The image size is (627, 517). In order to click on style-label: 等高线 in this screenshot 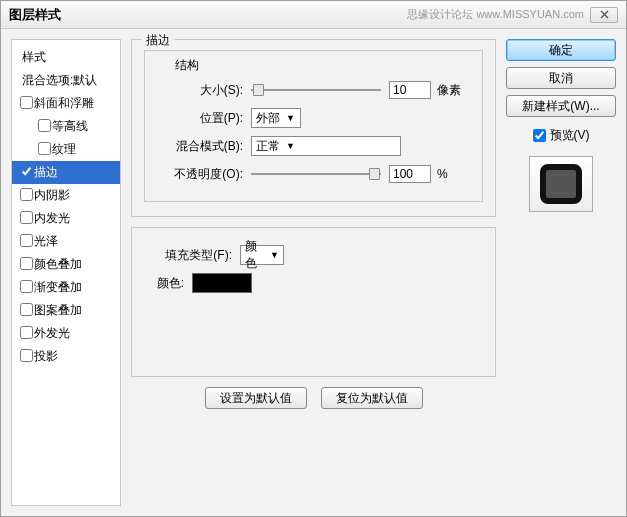, I will do `click(70, 126)`.